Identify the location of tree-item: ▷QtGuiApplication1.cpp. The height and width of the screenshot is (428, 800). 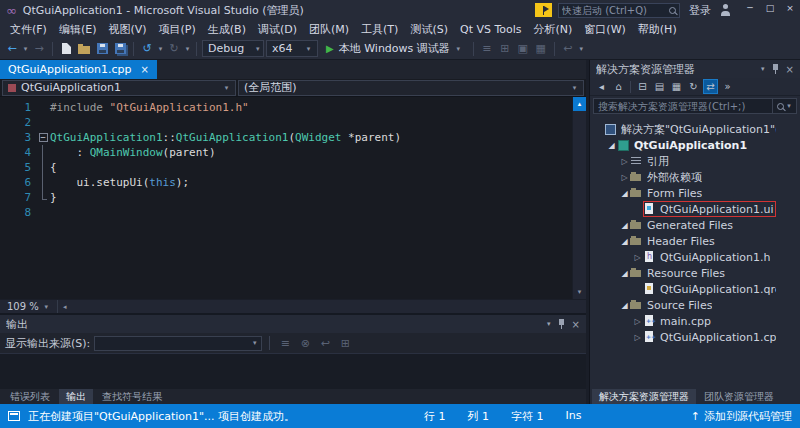
(695, 337).